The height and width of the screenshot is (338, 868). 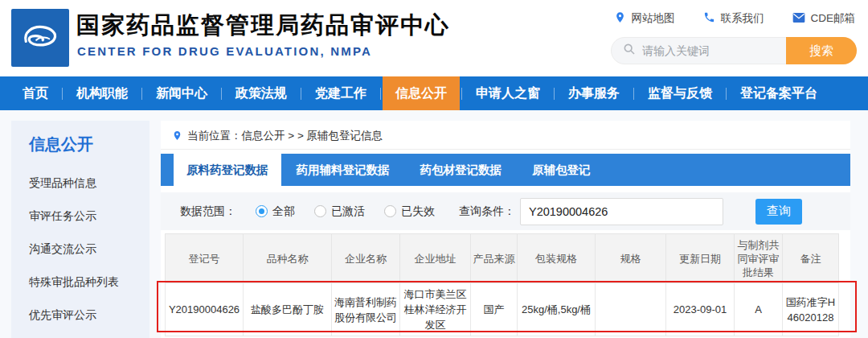 I want to click on breadcrumb: 当前位置：信息公开 > > 原辅包登记信息, so click(x=506, y=135).